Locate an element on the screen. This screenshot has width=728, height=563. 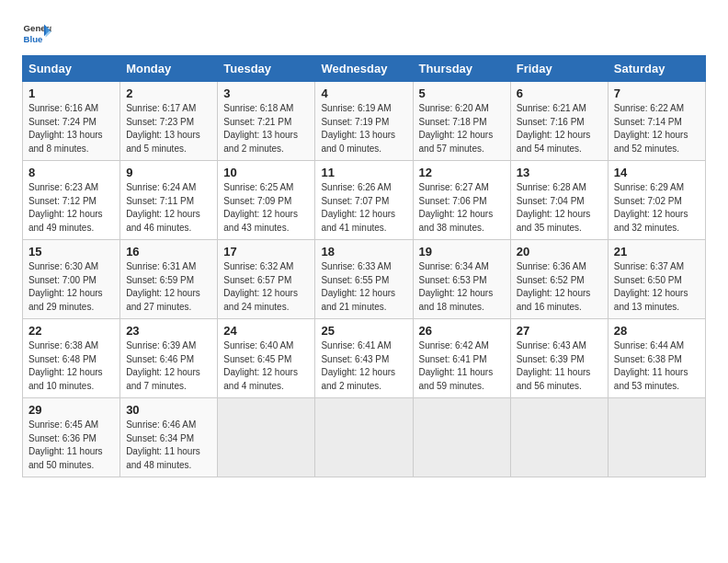
calendar-cell: 17 Sunrise: 6:32 AM Sunset: 6:57 PM Dayl… is located at coordinates (267, 280).